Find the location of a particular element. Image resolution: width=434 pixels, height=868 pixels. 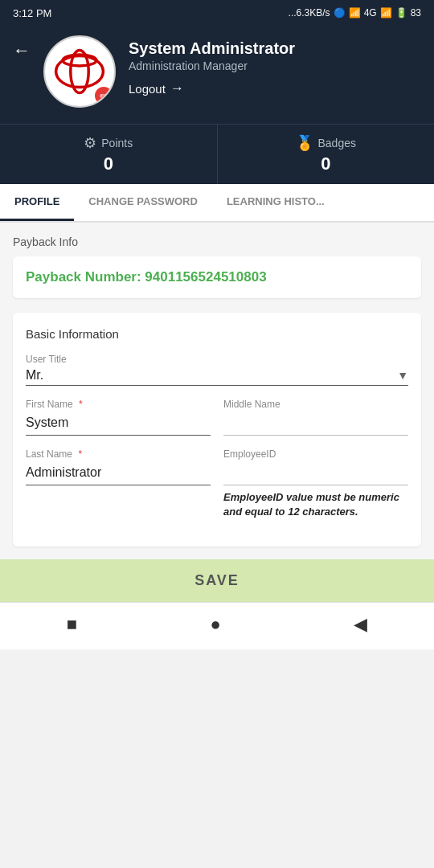

payback-card: Payback Number: 9401156524510803 is located at coordinates (217, 277).